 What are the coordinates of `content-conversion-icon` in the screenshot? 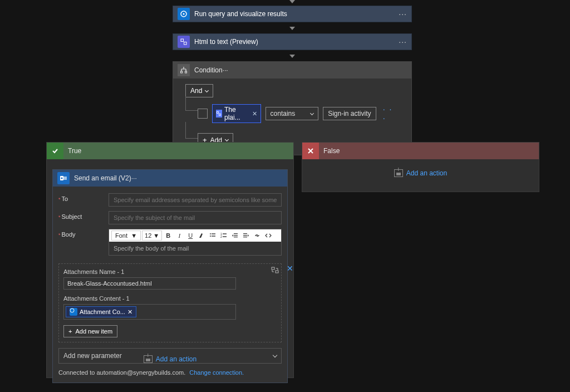 It's located at (184, 42).